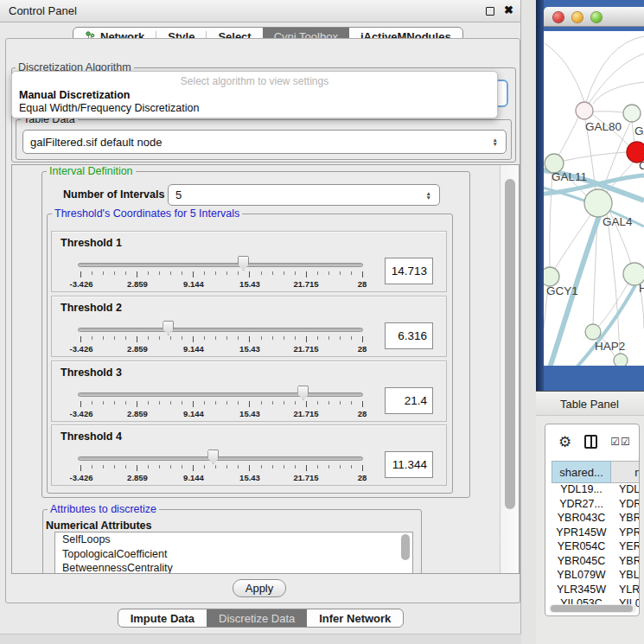 The height and width of the screenshot is (644, 644). What do you see at coordinates (591, 442) in the screenshot?
I see `columns-icon` at bounding box center [591, 442].